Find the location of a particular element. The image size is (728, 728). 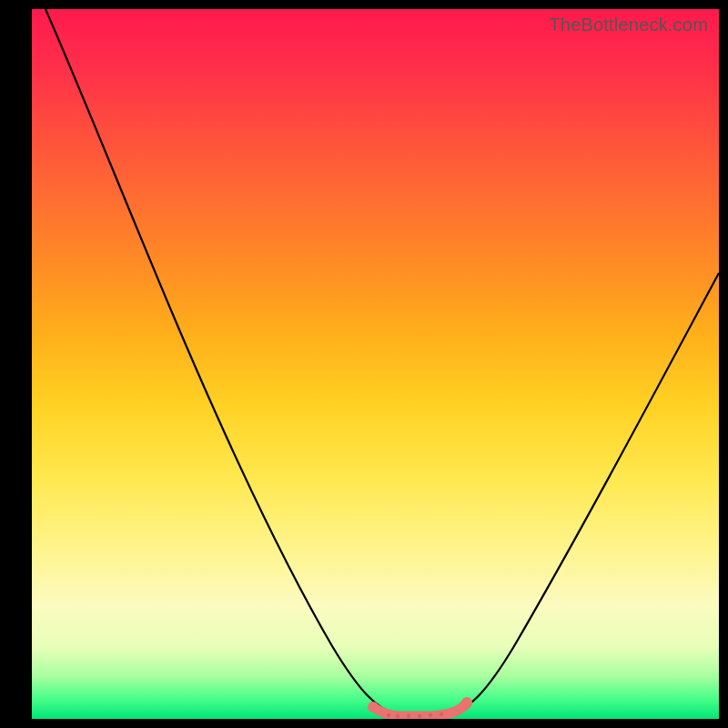

valley-marker is located at coordinates (420, 708).